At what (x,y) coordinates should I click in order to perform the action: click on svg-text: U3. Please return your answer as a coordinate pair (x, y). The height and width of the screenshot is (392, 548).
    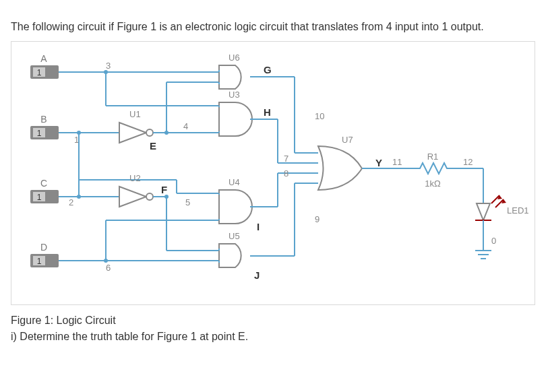
    Looking at the image, I should click on (235, 94).